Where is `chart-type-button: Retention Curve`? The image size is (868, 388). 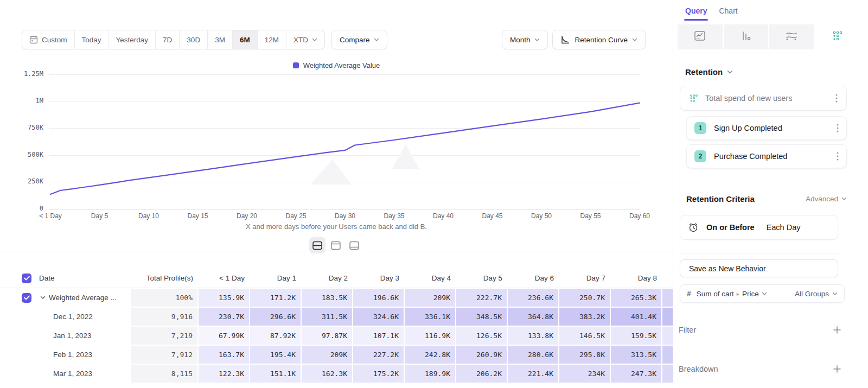
chart-type-button: Retention Curve is located at coordinates (599, 40).